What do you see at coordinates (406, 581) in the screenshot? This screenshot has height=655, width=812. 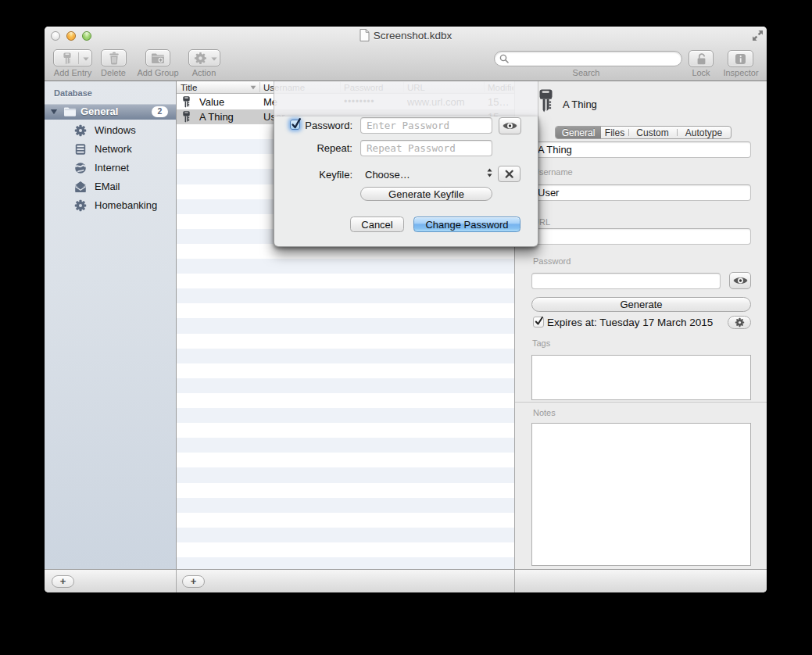 I see `bottom-bar: + +` at bounding box center [406, 581].